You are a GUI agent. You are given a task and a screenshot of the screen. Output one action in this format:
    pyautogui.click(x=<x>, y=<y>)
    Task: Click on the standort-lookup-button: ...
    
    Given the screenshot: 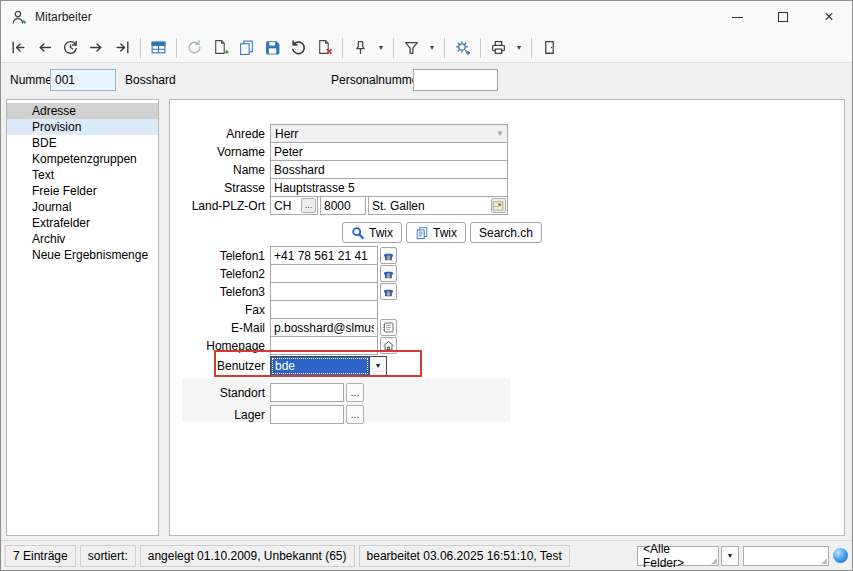 What is the action you would take?
    pyautogui.click(x=355, y=392)
    